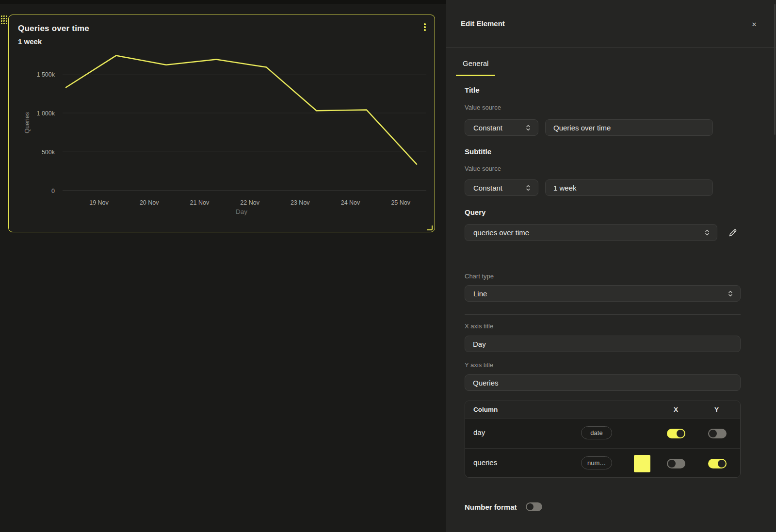 The image size is (776, 532). What do you see at coordinates (602, 293) in the screenshot?
I see `chart-type-select: Line` at bounding box center [602, 293].